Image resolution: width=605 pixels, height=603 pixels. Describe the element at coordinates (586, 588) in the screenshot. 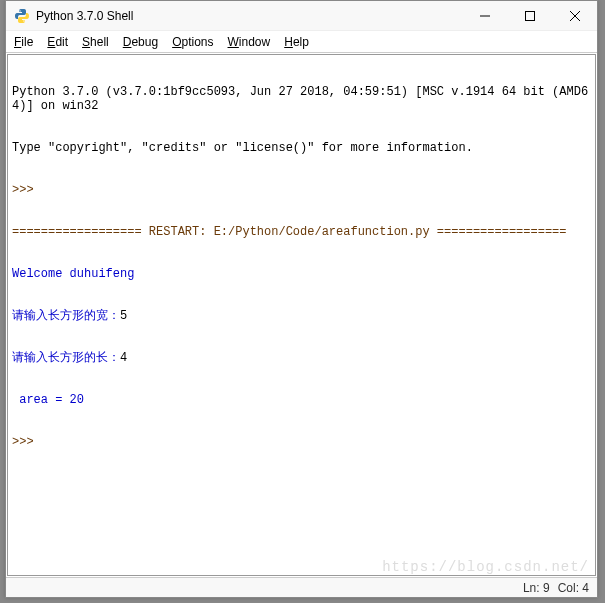

I see `col-value: 4` at that location.